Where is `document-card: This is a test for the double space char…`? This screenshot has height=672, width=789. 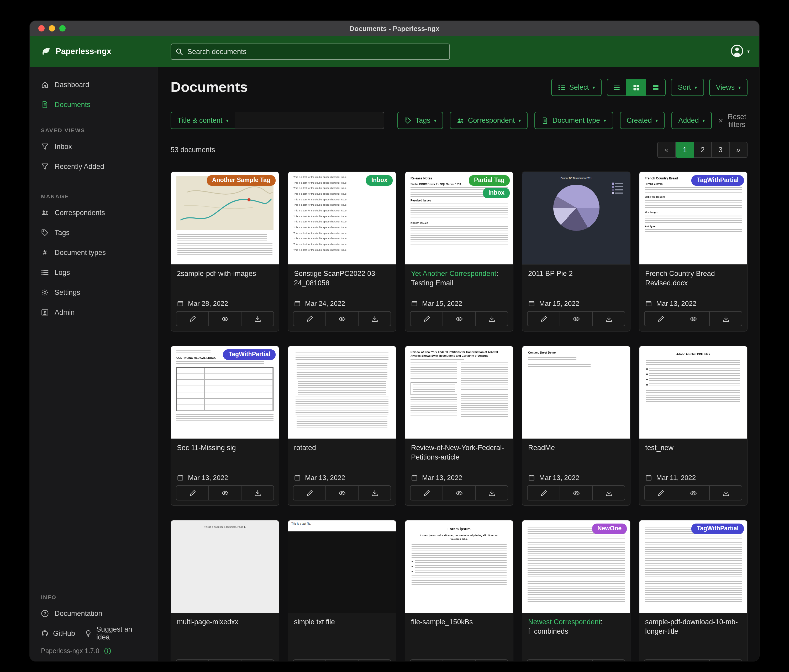 document-card: This is a test for the double space char… is located at coordinates (342, 252).